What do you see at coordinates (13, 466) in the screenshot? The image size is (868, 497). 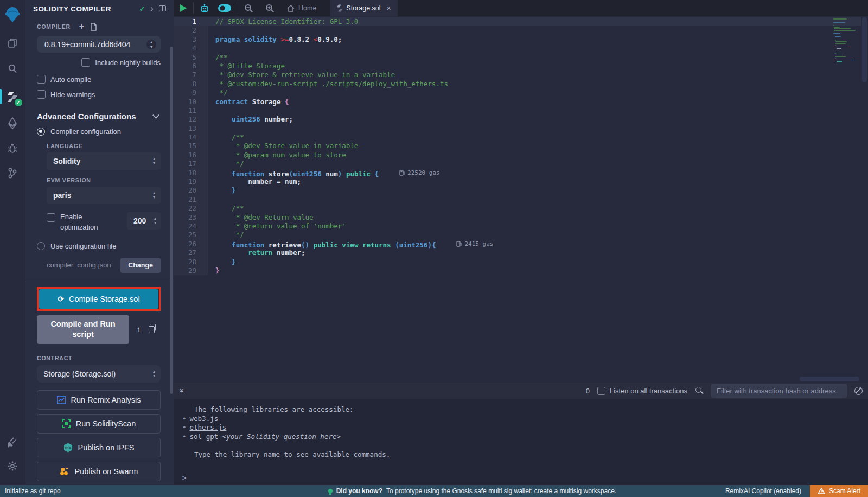 I see `settings-icon` at bounding box center [13, 466].